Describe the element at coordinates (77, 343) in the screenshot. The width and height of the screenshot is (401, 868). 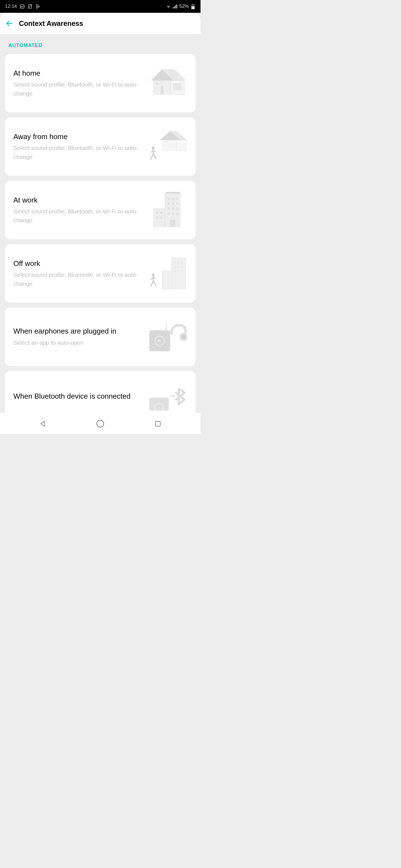
I see `card-subtitle: Select an app to auto-open` at that location.